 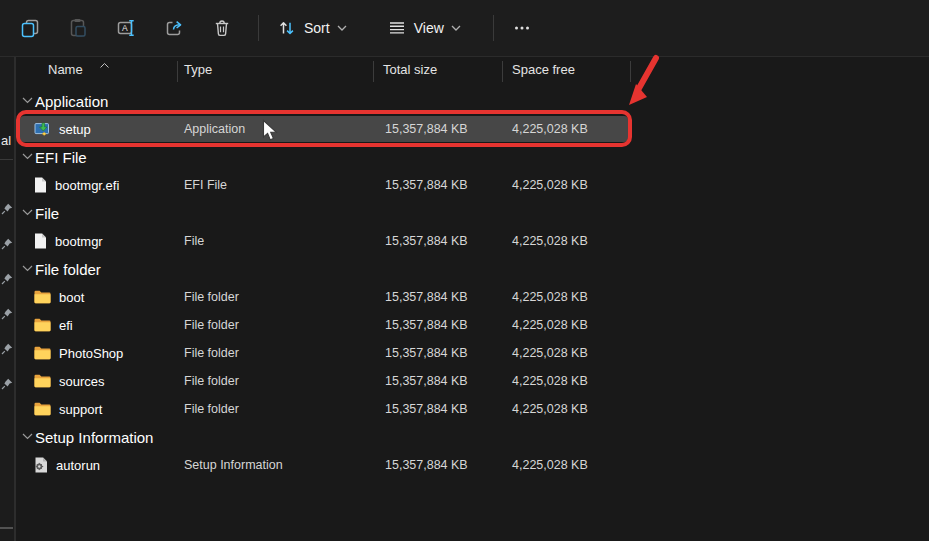 What do you see at coordinates (42, 129) in the screenshot?
I see `setup-icon` at bounding box center [42, 129].